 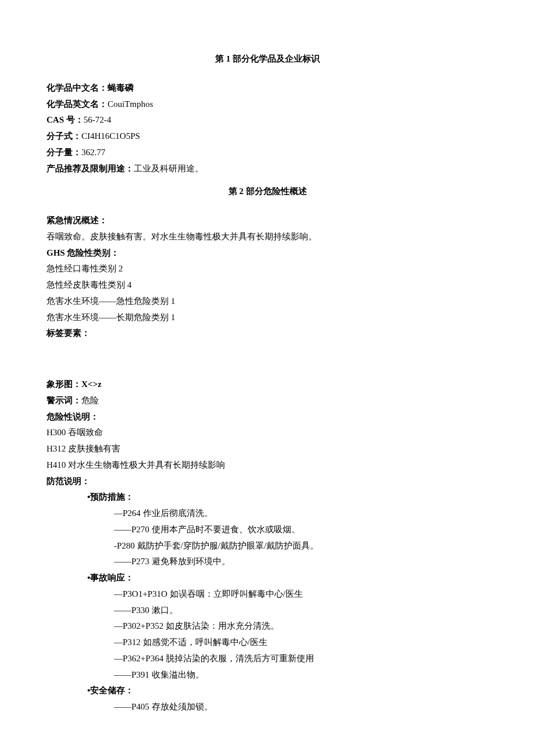 What do you see at coordinates (268, 401) in the screenshot?
I see `signal: 警示词：危险` at bounding box center [268, 401].